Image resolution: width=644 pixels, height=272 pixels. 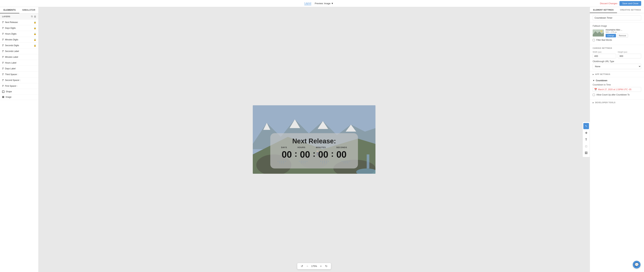 I want to click on right-panel-tabs: Element Settings Creative Settings, so click(x=617, y=10).